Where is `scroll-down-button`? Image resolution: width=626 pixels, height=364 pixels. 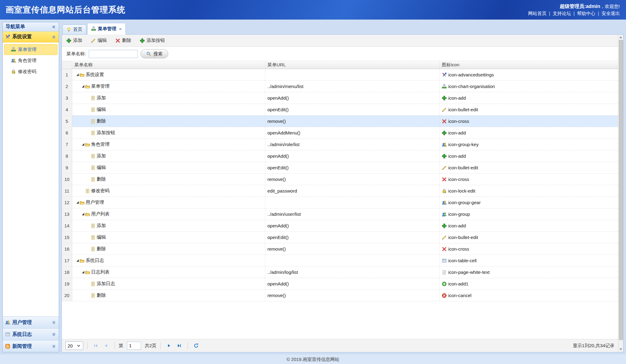
scroll-down-button is located at coordinates (621, 349).